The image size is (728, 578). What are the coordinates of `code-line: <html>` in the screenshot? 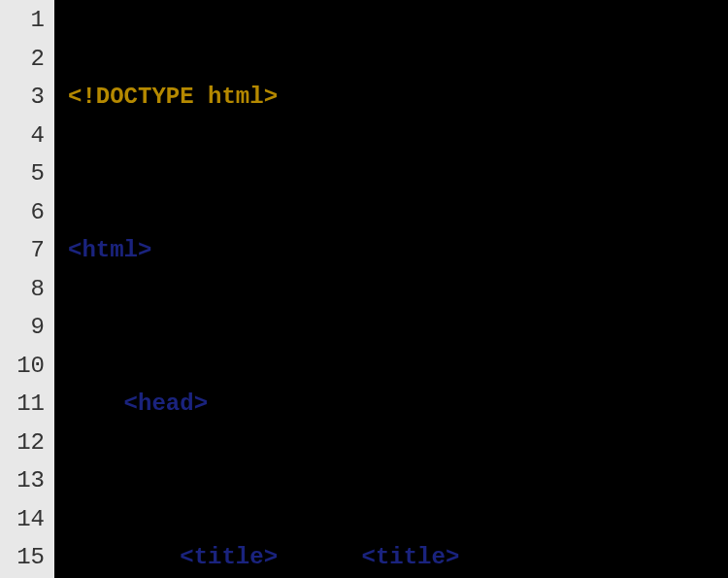 It's located at (398, 251).